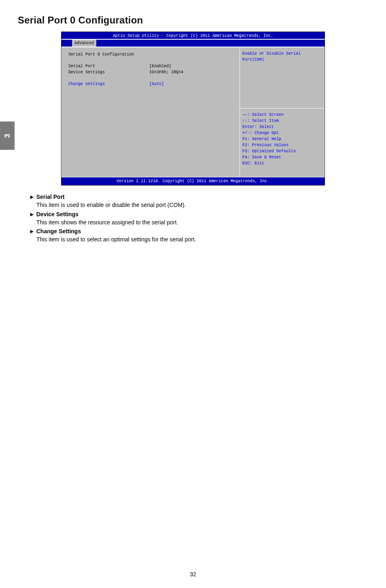  What do you see at coordinates (197, 239) in the screenshot?
I see `desc-body-change-settings: This item is used to select an optimal s…` at bounding box center [197, 239].